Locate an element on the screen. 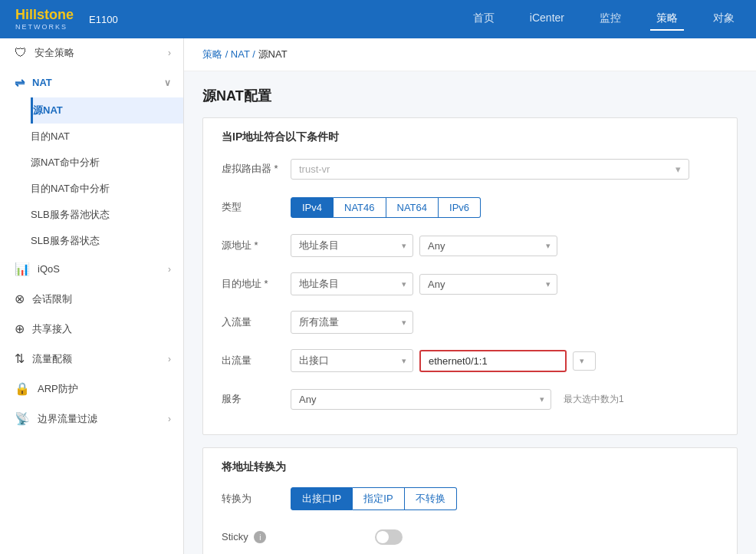 This screenshot has height=554, width=756. dest-addr-value: Any is located at coordinates (436, 284).